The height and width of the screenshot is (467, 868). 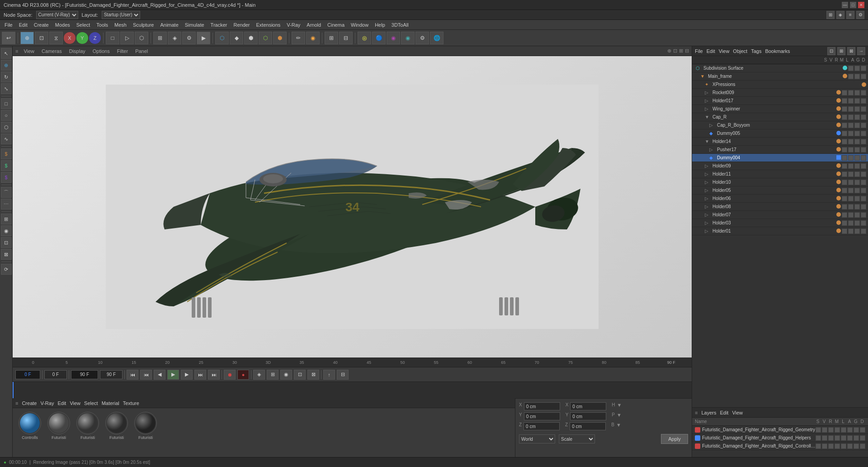 What do you see at coordinates (59, 433) in the screenshot?
I see `mat-item-2: Futuristi` at bounding box center [59, 433].